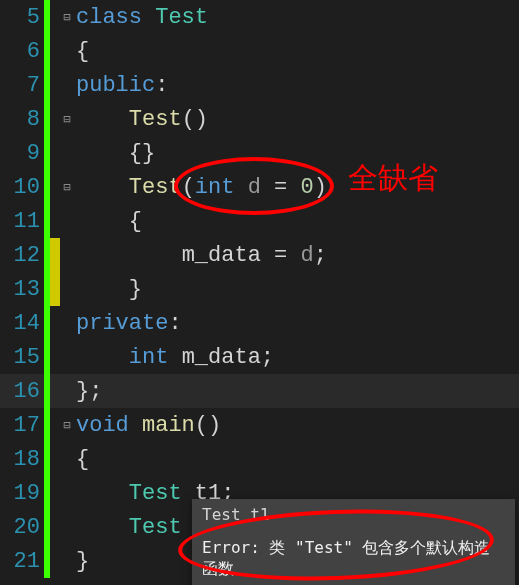 The width and height of the screenshot is (519, 585). What do you see at coordinates (22, 86) in the screenshot?
I see `line-number: 7` at bounding box center [22, 86].